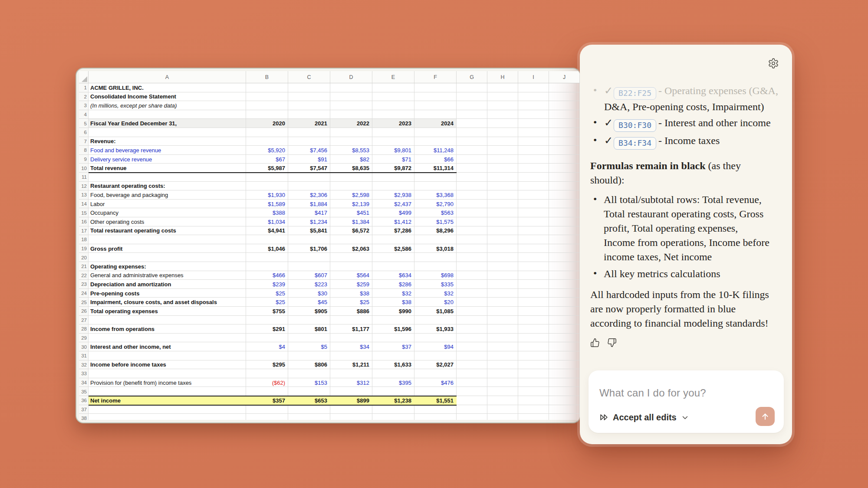 This screenshot has width=868, height=488. What do you see at coordinates (168, 276) in the screenshot?
I see `cell-A22: General and administrative expenses` at bounding box center [168, 276].